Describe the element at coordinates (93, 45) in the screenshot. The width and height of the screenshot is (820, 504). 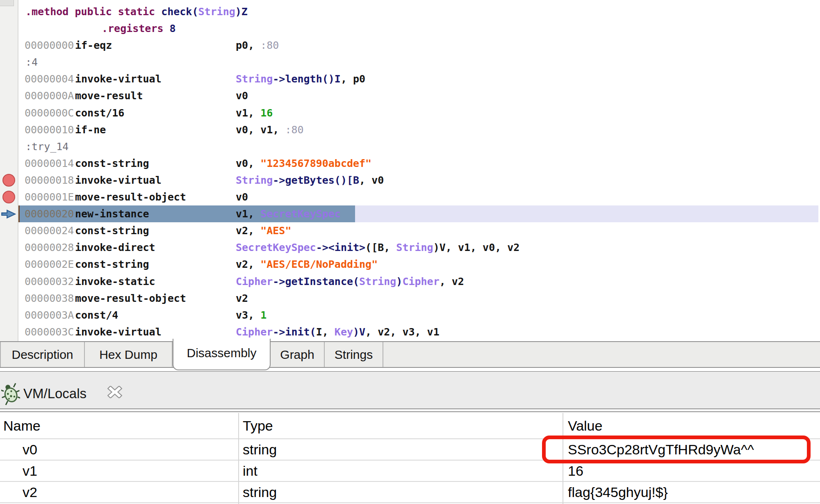
I see `instruction-opcode: if-eqz` at that location.